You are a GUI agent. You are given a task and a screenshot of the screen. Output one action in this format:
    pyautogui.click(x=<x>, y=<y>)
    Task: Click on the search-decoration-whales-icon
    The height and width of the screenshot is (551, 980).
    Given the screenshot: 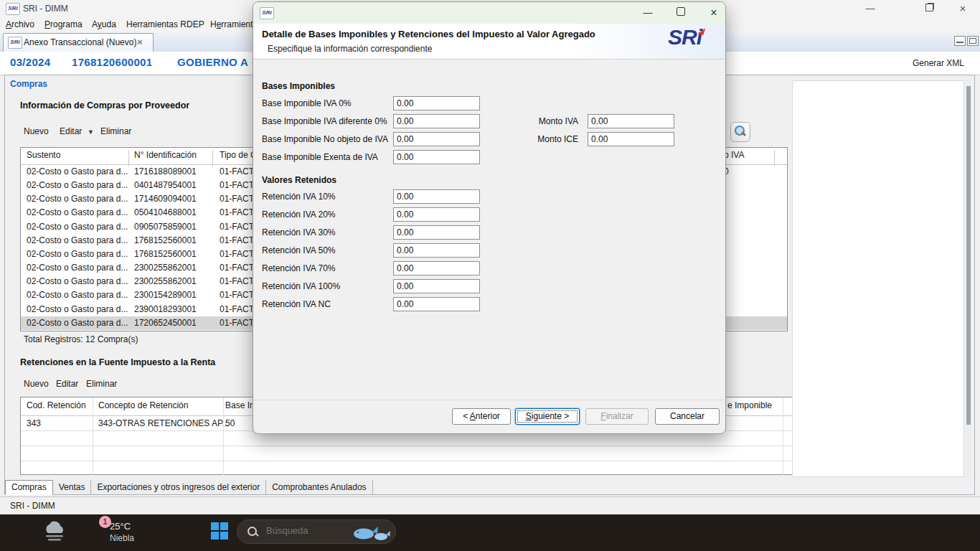 What is the action you would take?
    pyautogui.click(x=371, y=532)
    